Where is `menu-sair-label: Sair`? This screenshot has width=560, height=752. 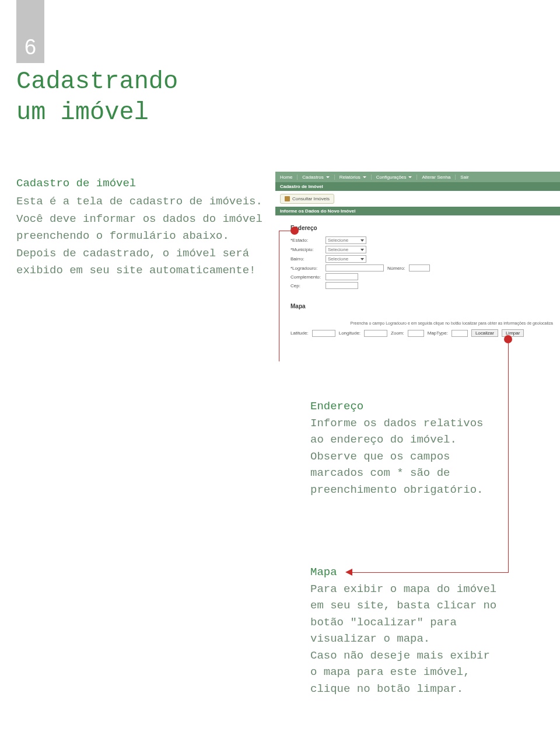
menu-sair-label: Sair is located at coordinates (464, 177).